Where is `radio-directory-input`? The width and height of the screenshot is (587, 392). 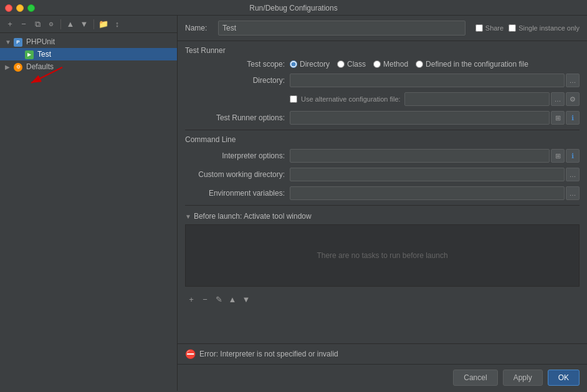
radio-directory-input is located at coordinates (294, 64).